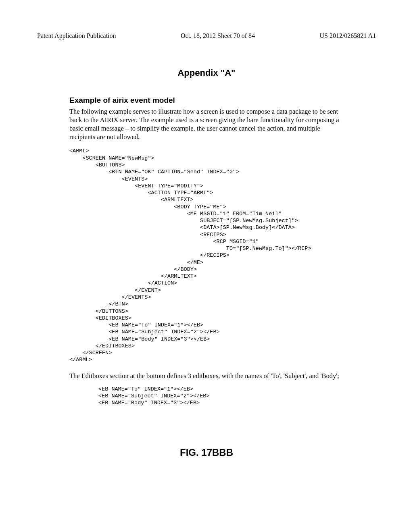  I want to click on header-right: US 2012/0265821 A1, so click(348, 36).